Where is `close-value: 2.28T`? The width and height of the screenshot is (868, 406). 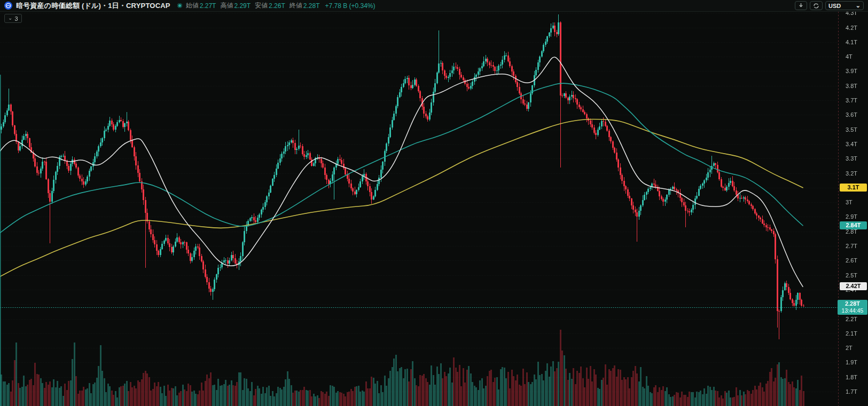 close-value: 2.28T is located at coordinates (312, 6).